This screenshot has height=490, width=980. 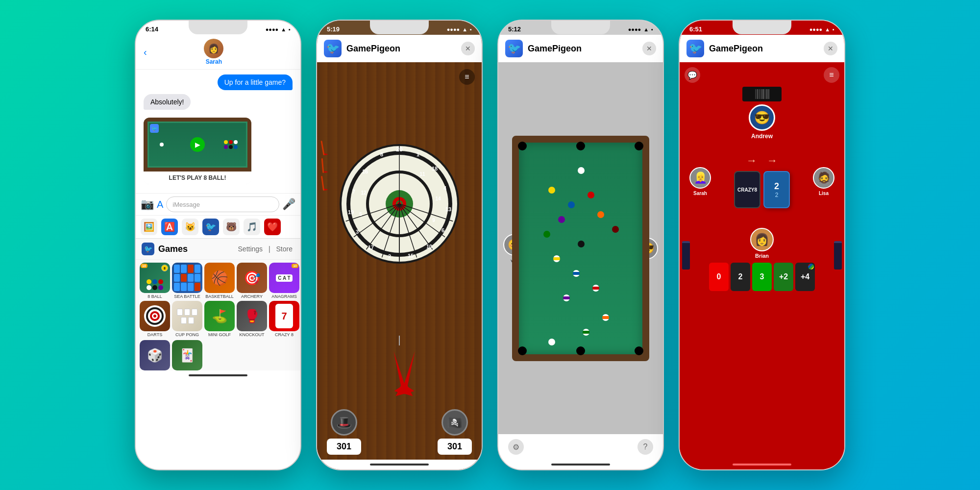 I want to click on signal-icon: ●●●●, so click(x=272, y=29).